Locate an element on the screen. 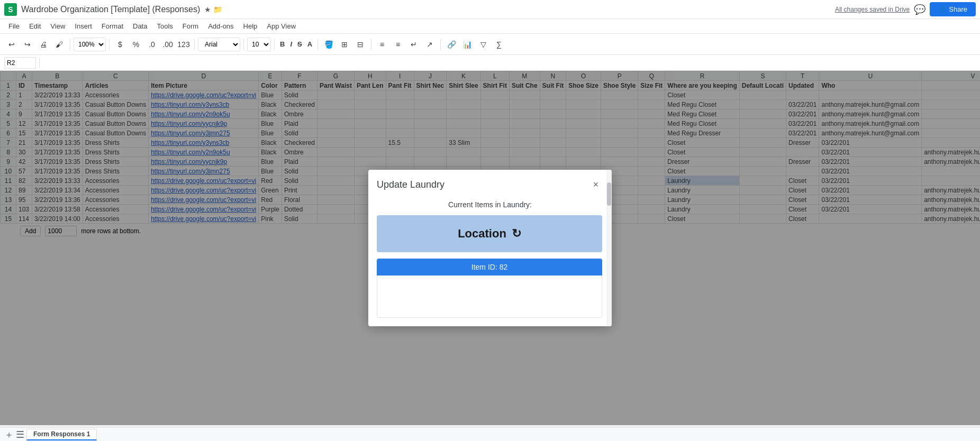 The image size is (980, 441). menu-tools: Tools is located at coordinates (165, 26).